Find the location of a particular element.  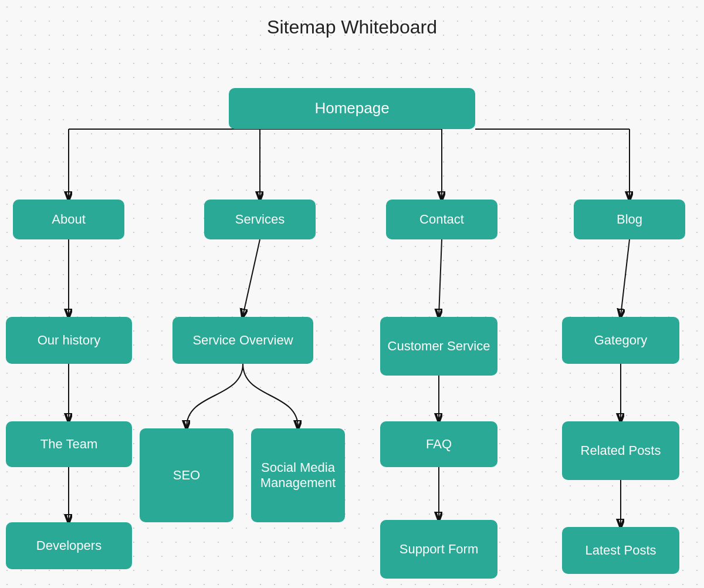

node-latest-posts: Latest Posts is located at coordinates (621, 550).